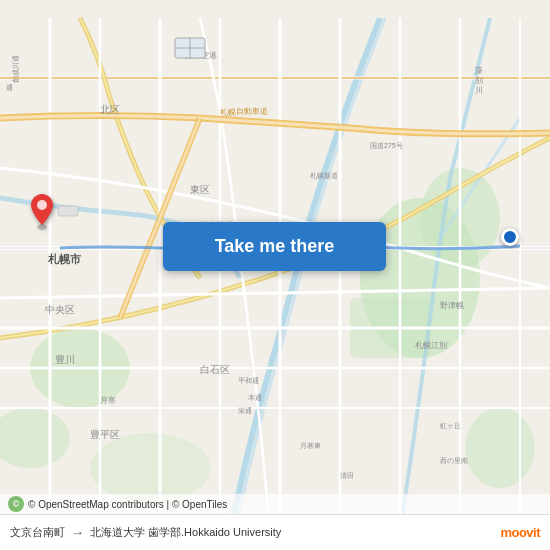  What do you see at coordinates (245, 410) in the screenshot?
I see `svg-text: 栄通` at bounding box center [245, 410].